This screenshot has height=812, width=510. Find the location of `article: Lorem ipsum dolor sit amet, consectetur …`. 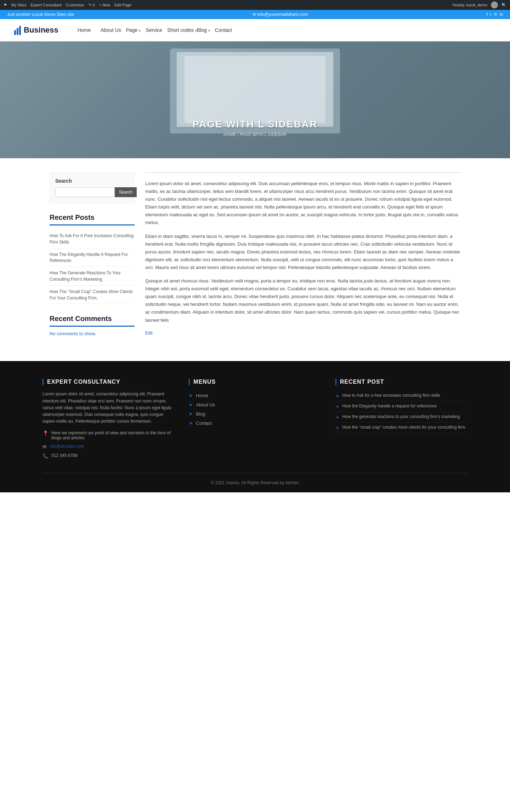

article: Lorem ipsum dolor sit amet, consectetur … is located at coordinates (303, 260).